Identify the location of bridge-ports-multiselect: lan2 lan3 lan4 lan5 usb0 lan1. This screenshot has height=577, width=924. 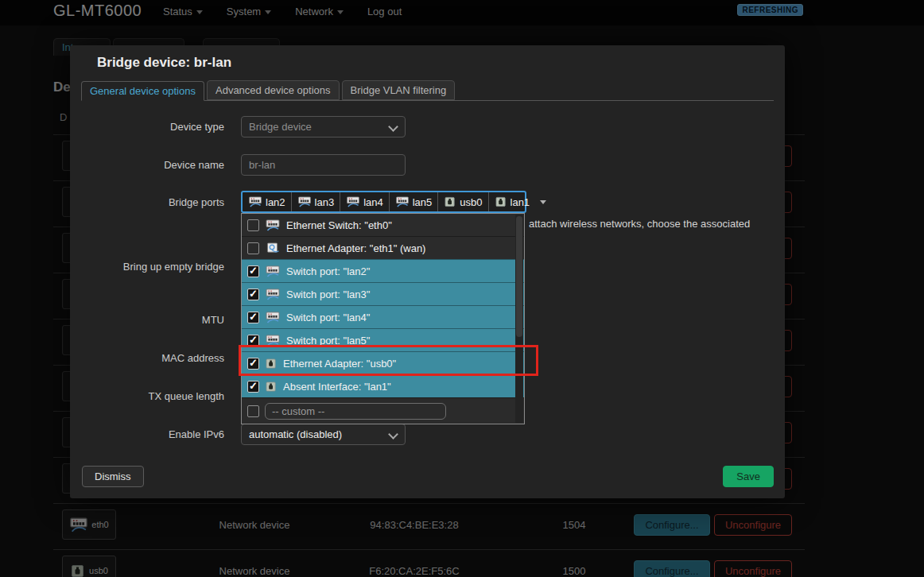
(383, 202).